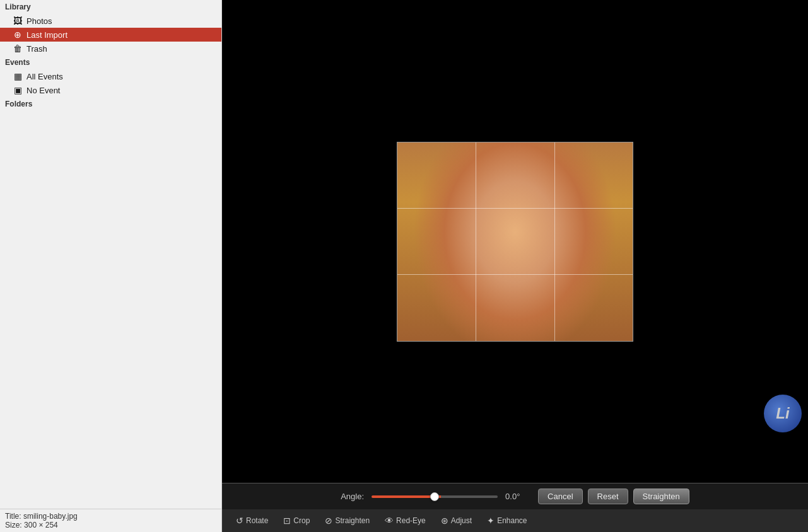  Describe the element at coordinates (783, 413) in the screenshot. I see `logo-circle: Li` at that location.